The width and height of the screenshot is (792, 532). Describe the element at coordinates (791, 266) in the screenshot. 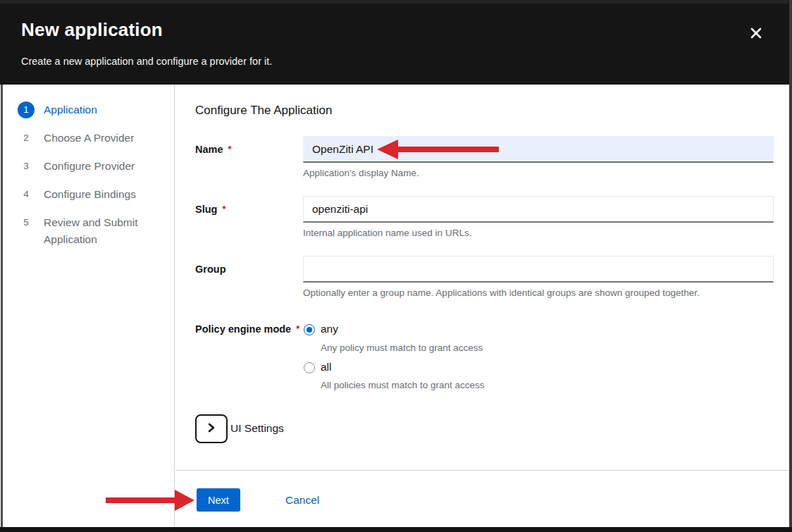

I see `backdrop-edge-right` at that location.